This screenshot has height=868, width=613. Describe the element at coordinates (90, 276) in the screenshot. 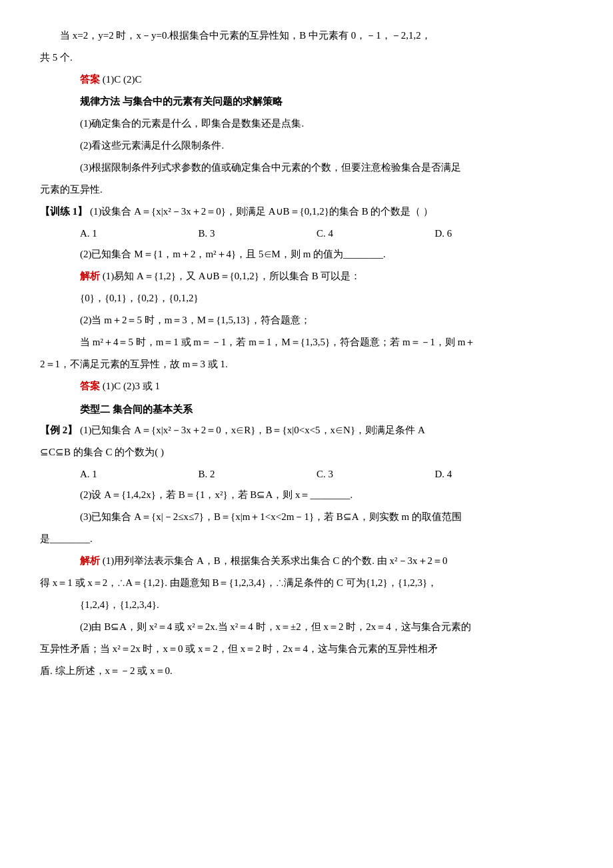

I see `analysis-label-1: 解析` at that location.